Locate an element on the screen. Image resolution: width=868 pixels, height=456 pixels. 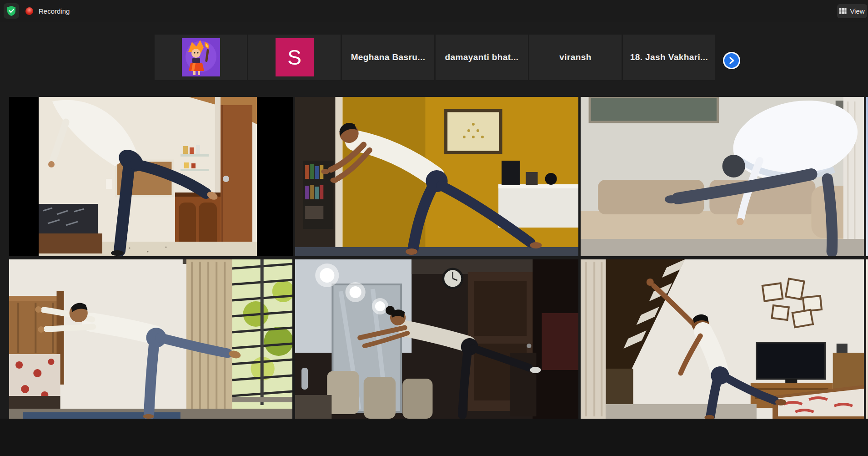
filmstrip-tile-meghana: Meghana Basru... is located at coordinates (388, 57).